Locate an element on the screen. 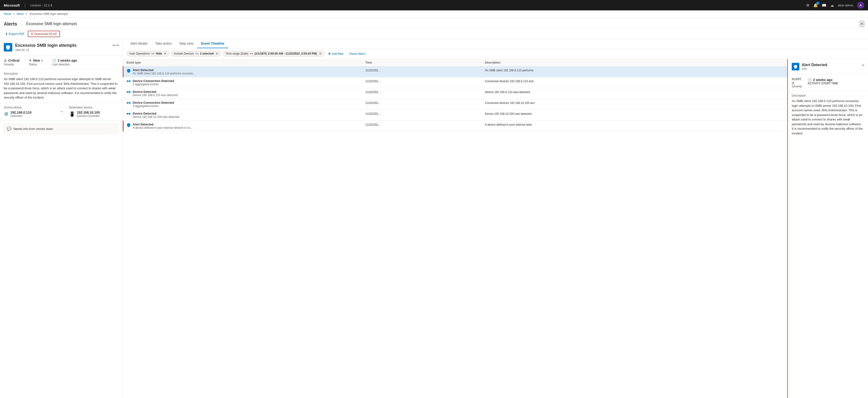 The height and width of the screenshot is (398, 868). device-section: Source device 🖥 192.168.0.110 Unknown → … is located at coordinates (61, 112).